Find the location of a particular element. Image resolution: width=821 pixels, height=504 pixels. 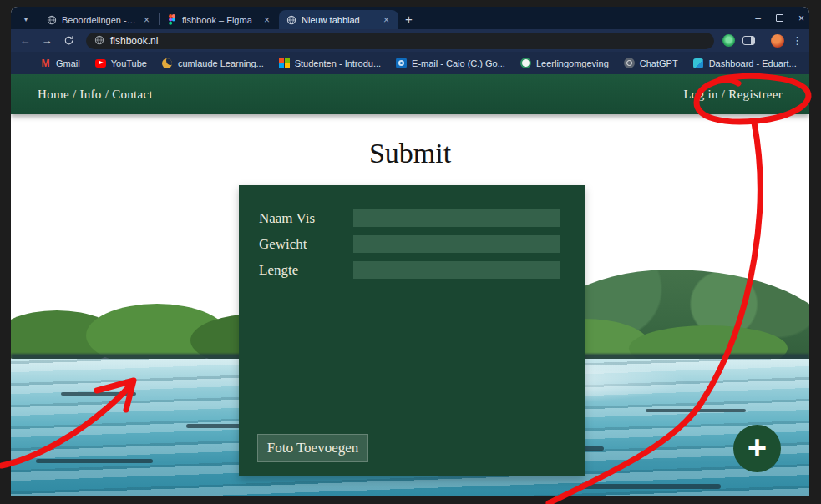

add-fab-button: + is located at coordinates (757, 449).